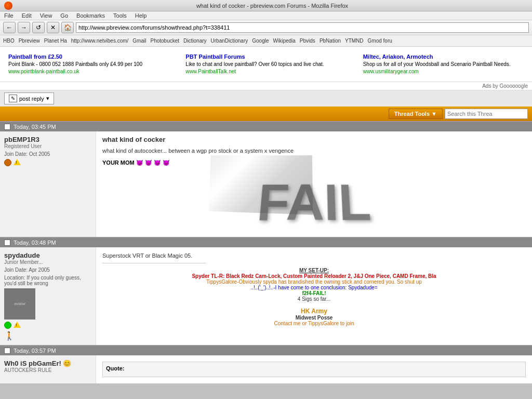 Image resolution: width=532 pixels, height=399 pixels. I want to click on home-button: 🏠, so click(68, 28).